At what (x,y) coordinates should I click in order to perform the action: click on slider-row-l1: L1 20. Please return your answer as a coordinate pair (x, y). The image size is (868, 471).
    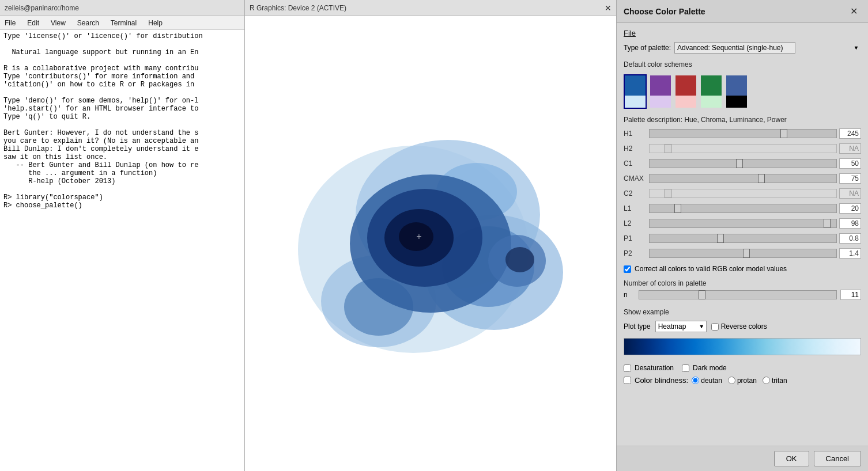
    Looking at the image, I should click on (742, 208).